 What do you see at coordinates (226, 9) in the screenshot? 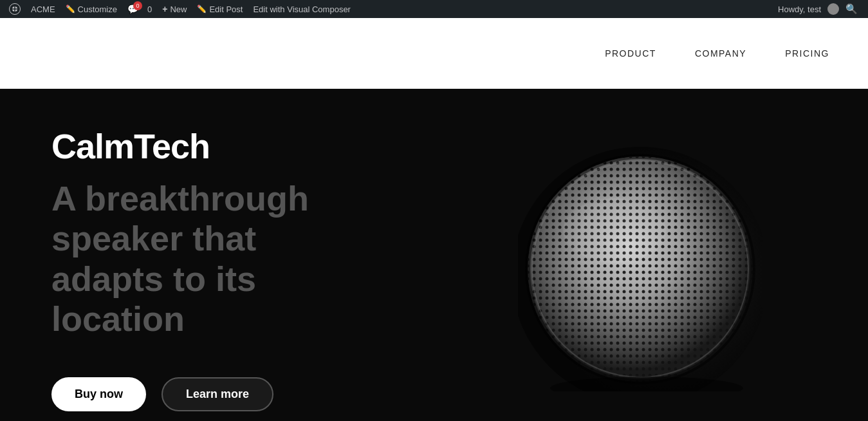
I see `edit-post-label: Edit Post` at bounding box center [226, 9].